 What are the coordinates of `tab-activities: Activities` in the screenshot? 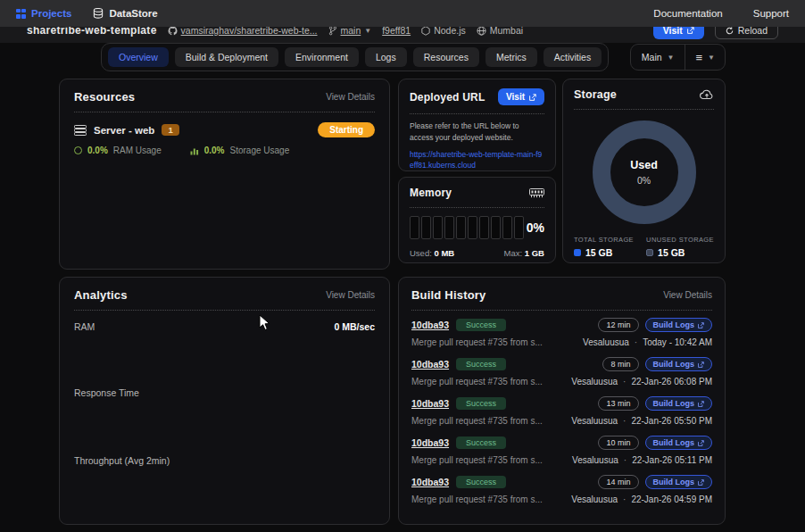 It's located at (573, 57).